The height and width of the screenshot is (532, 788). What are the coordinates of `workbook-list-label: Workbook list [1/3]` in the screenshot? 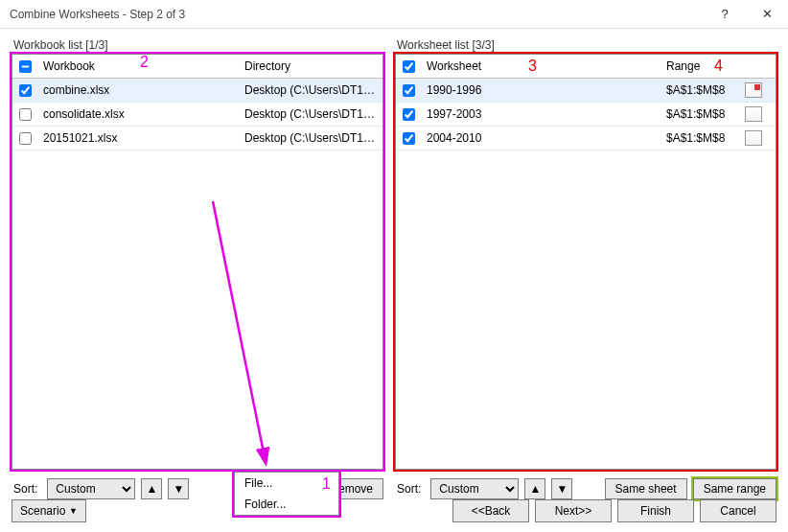 It's located at (197, 46).